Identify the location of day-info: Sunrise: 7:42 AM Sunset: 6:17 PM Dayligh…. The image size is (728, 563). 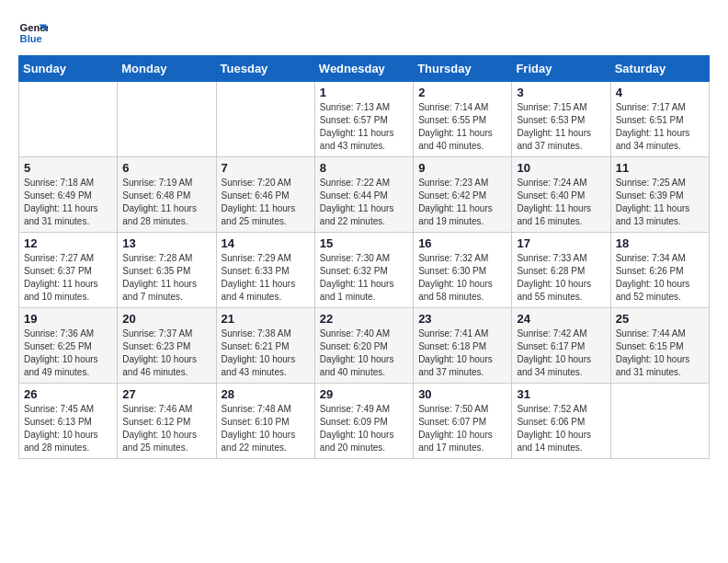
(561, 353).